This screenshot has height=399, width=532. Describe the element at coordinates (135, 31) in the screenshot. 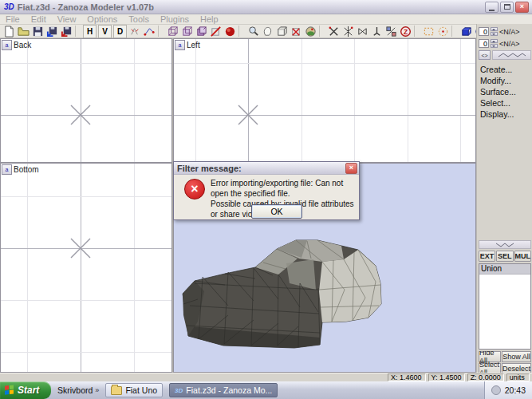

I see `axis-constraint-icon` at that location.